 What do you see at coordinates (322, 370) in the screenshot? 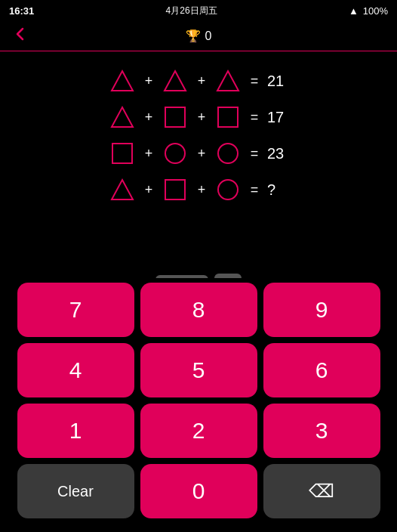
I see `key-6: 6` at bounding box center [322, 370].